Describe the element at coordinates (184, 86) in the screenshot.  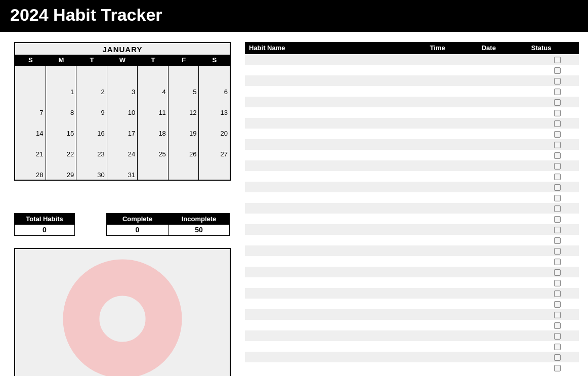
I see `calendar-day: 5` at that location.